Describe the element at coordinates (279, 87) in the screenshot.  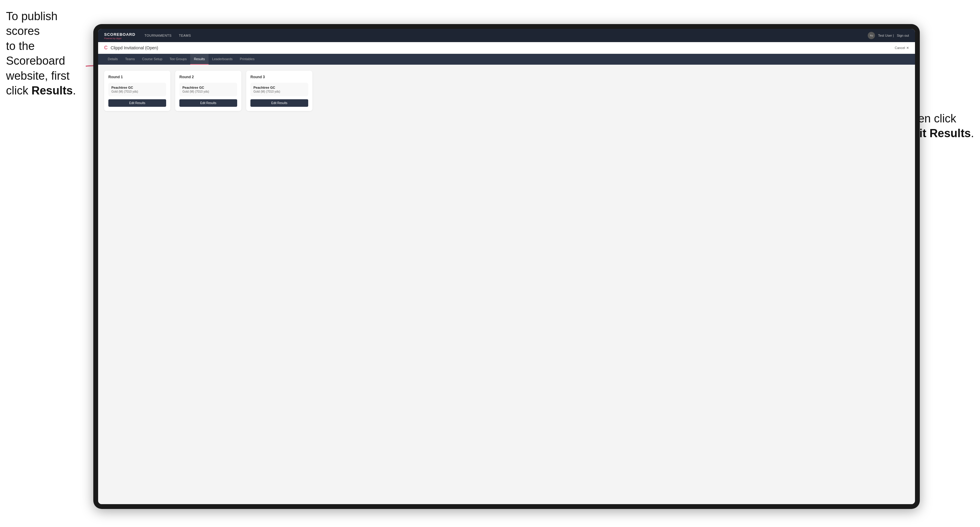
I see `round-3-course-name: Peachtree GC` at that location.